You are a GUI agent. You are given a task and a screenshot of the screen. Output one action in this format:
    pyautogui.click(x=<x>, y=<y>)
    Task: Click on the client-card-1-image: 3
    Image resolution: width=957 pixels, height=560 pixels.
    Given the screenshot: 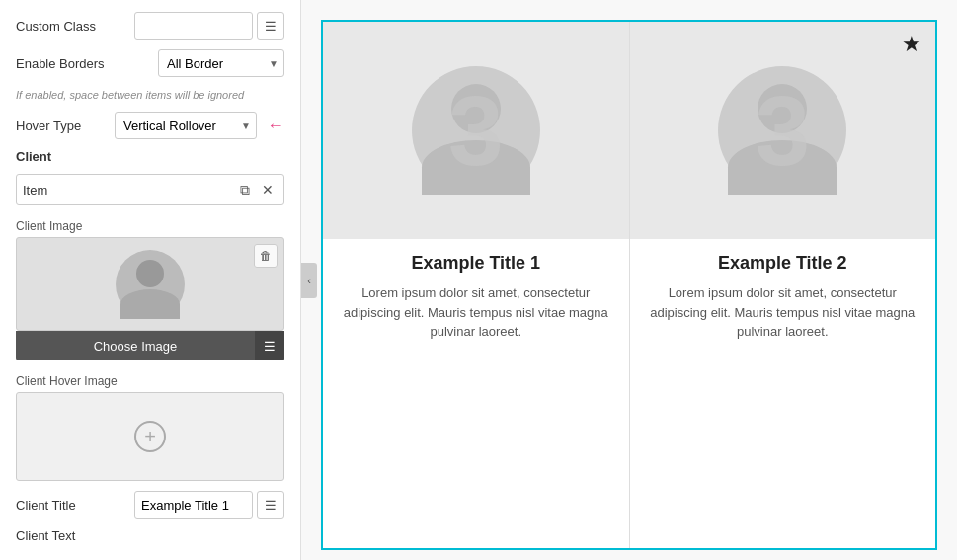 What is the action you would take?
    pyautogui.click(x=476, y=130)
    